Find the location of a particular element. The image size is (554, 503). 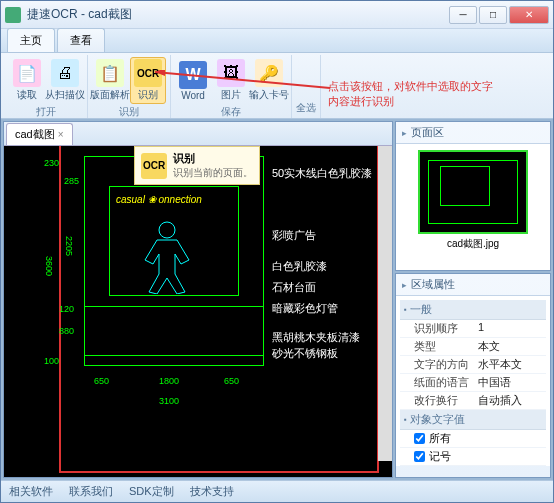

ocr-icon: OCR is located at coordinates (154, 166).